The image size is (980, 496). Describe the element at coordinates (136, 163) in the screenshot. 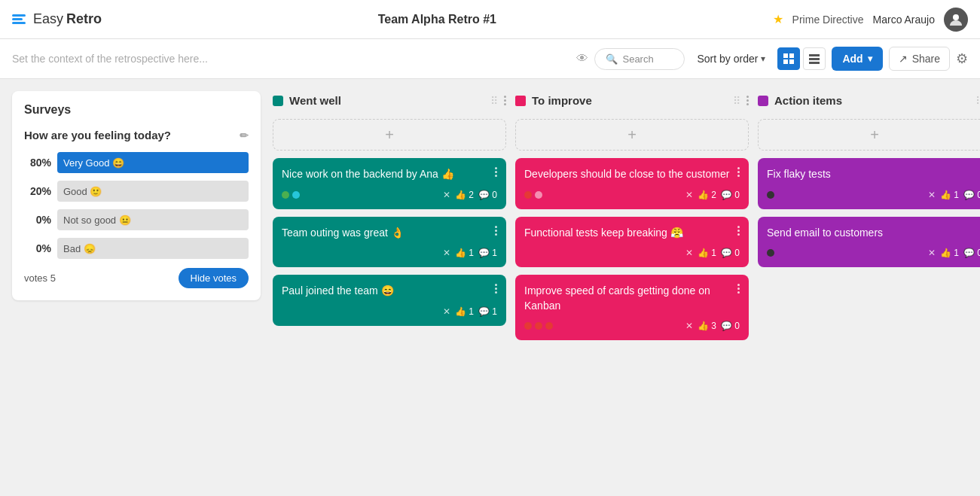

I see `survey-item-very-good: 80% Very Good 😄` at that location.